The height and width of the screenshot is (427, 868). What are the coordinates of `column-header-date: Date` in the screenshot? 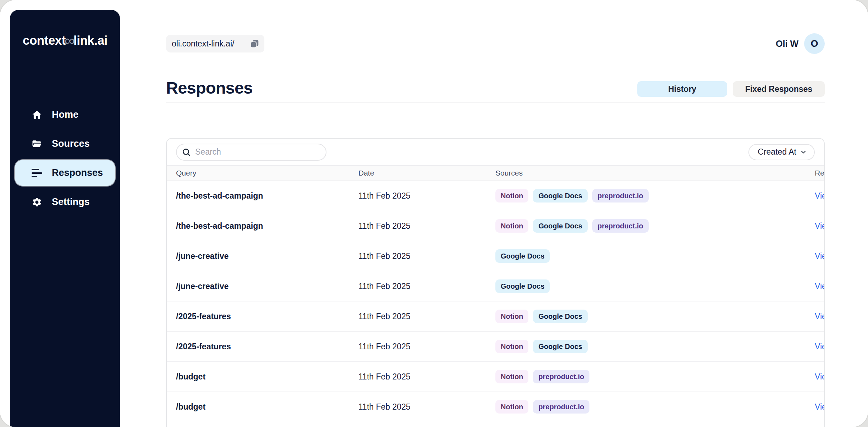 It's located at (427, 173).